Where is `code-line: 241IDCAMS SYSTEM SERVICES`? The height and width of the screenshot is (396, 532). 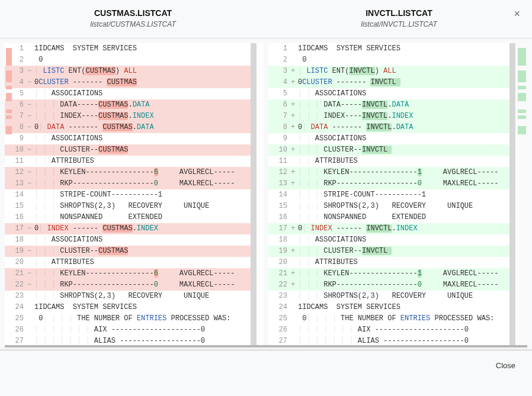 code-line: 241IDCAMS SYSTEM SERVICES is located at coordinates (128, 308).